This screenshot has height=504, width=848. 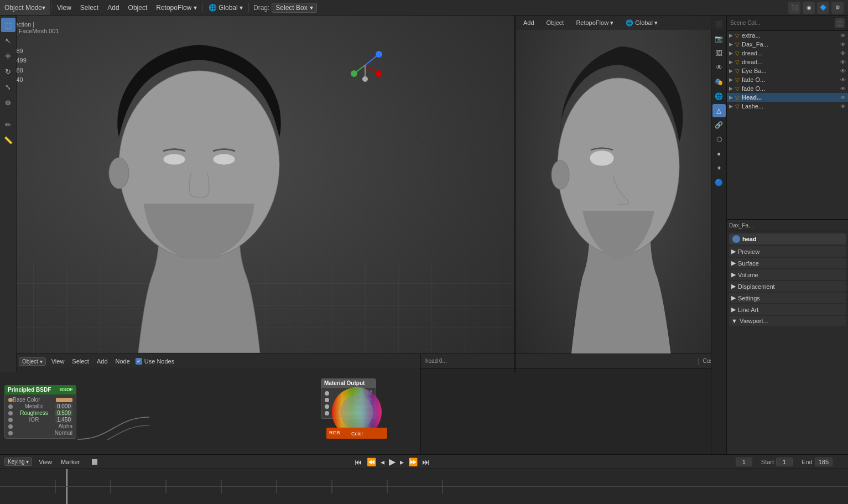 What do you see at coordinates (610, 194) in the screenshot?
I see `head-svg-right` at bounding box center [610, 194].